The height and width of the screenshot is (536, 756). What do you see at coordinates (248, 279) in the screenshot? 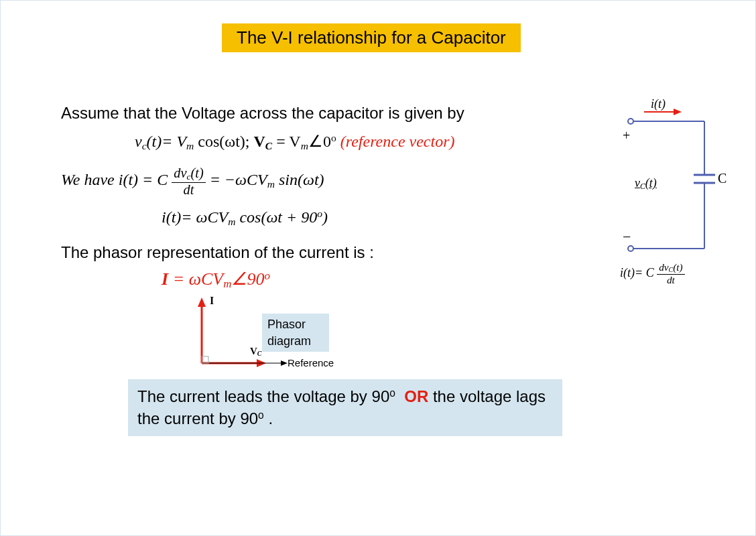
I see `phasor-angle: ∠90` at bounding box center [248, 279].